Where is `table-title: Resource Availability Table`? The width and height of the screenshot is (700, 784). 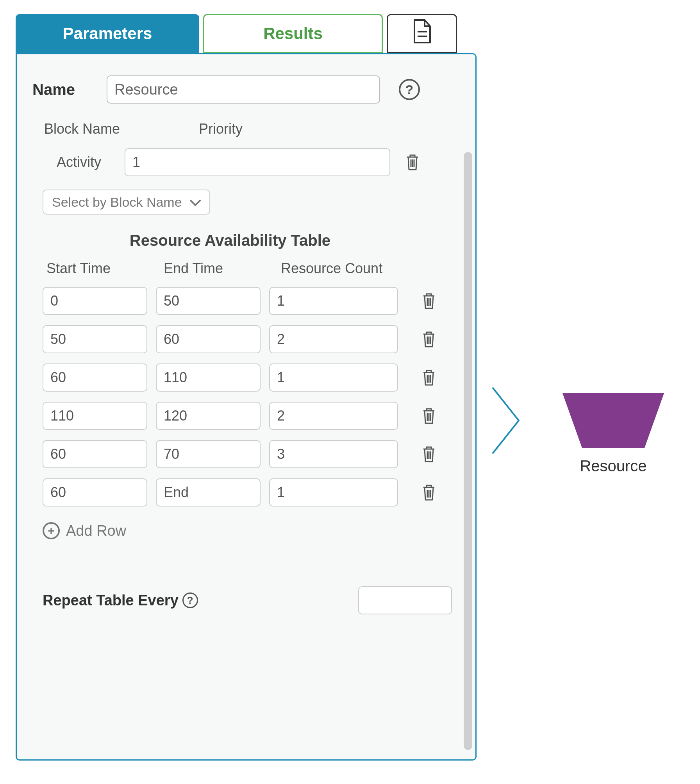
table-title: Resource Availability Table is located at coordinates (230, 241).